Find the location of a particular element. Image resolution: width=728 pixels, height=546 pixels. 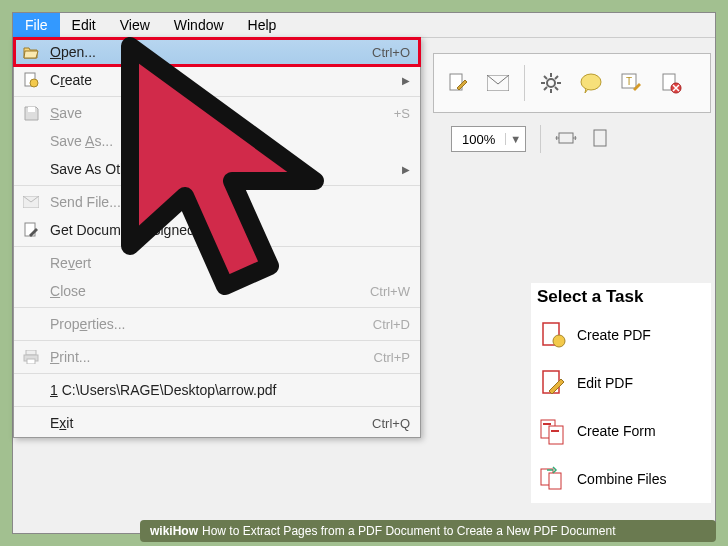

task-edit-pdf-label: Edit PDF is located at coordinates (605, 383).